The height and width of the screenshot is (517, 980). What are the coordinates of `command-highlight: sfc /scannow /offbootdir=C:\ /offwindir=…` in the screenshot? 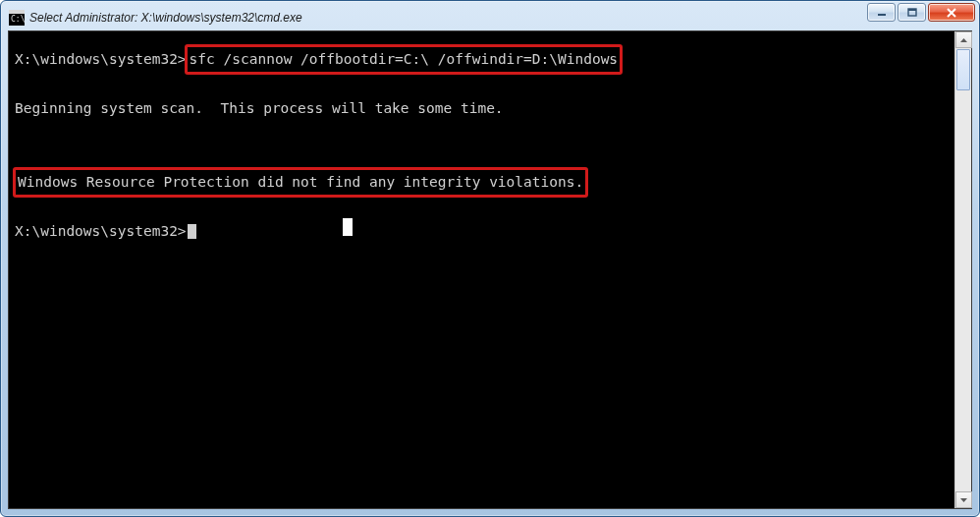 It's located at (405, 59).